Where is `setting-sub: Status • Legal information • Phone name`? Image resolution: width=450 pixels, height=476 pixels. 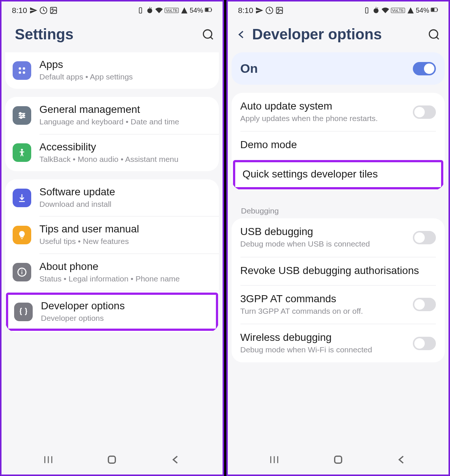 setting-sub: Status • Legal information • Phone name is located at coordinates (126, 279).